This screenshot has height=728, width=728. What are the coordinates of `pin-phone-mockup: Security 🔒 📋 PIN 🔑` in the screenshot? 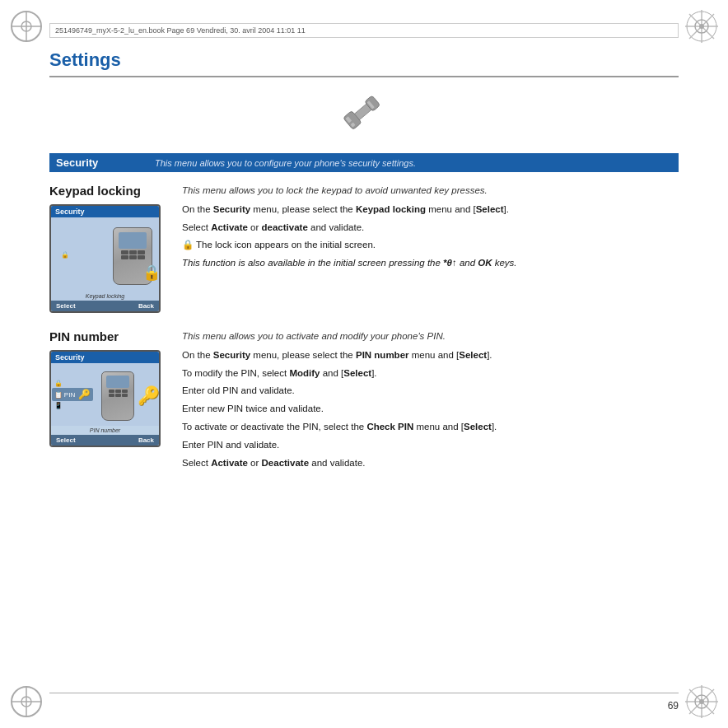 It's located at (105, 399).